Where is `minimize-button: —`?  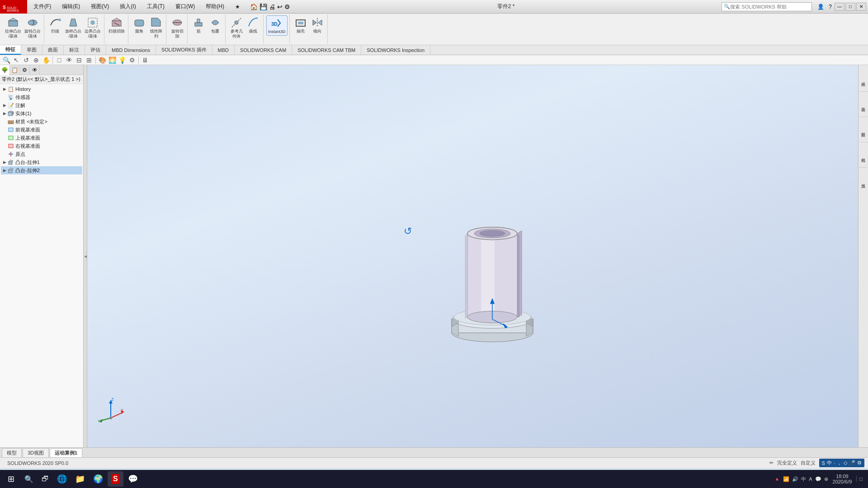
minimize-button: — is located at coordinates (840, 7).